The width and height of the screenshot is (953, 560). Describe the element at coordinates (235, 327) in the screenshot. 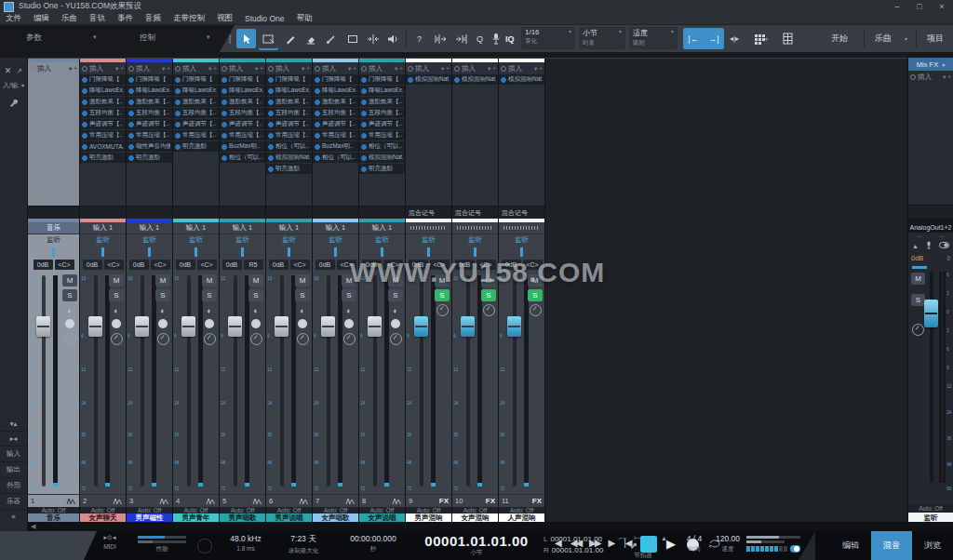

I see `fader-handle` at that location.